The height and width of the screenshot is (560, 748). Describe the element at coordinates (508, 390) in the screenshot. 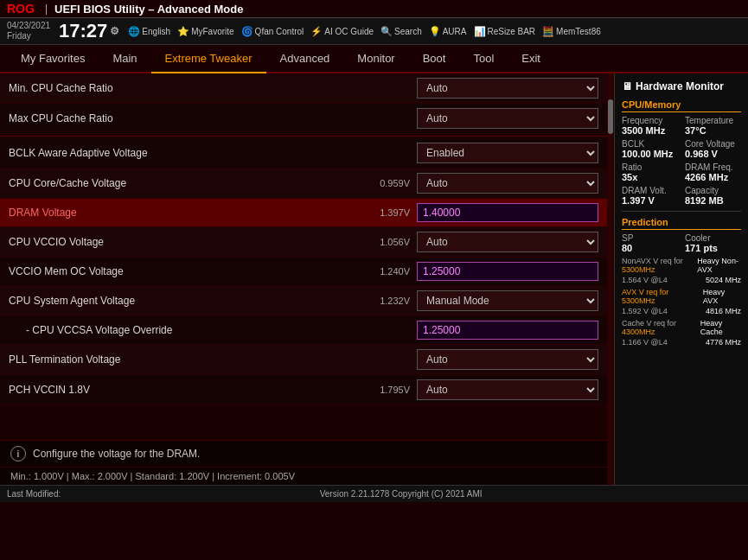

I see `value-pch-vccin: Auto` at that location.